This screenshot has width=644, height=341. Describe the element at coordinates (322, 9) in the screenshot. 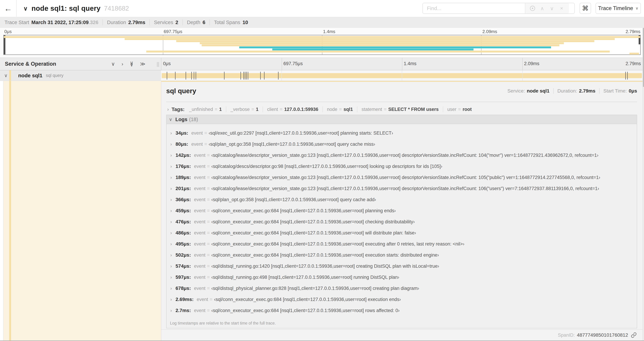

I see `top-bar: ← ∨ node sql1: sql query 7418682 ∧ ∨ × ⌘…` at that location.